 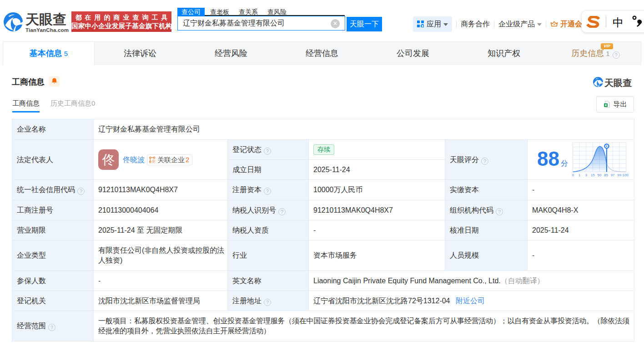 What do you see at coordinates (599, 175) in the screenshot?
I see `svg-text: 50` at bounding box center [599, 175].